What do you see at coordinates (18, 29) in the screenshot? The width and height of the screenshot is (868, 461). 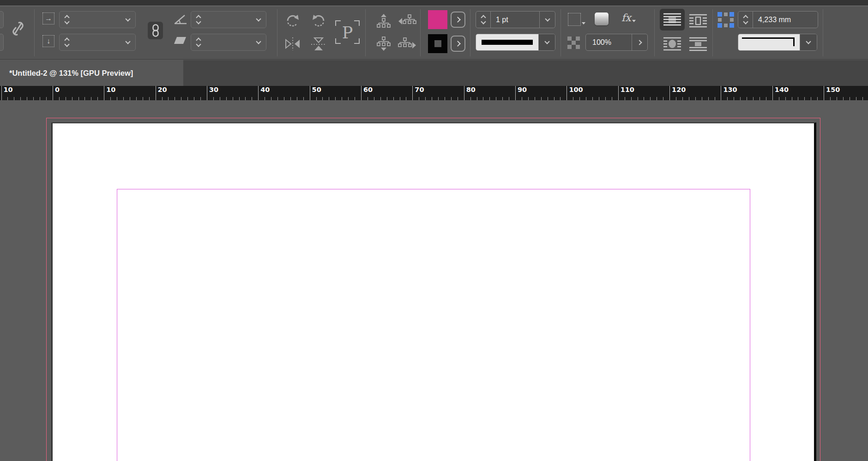 I see `unlink-icon` at bounding box center [18, 29].